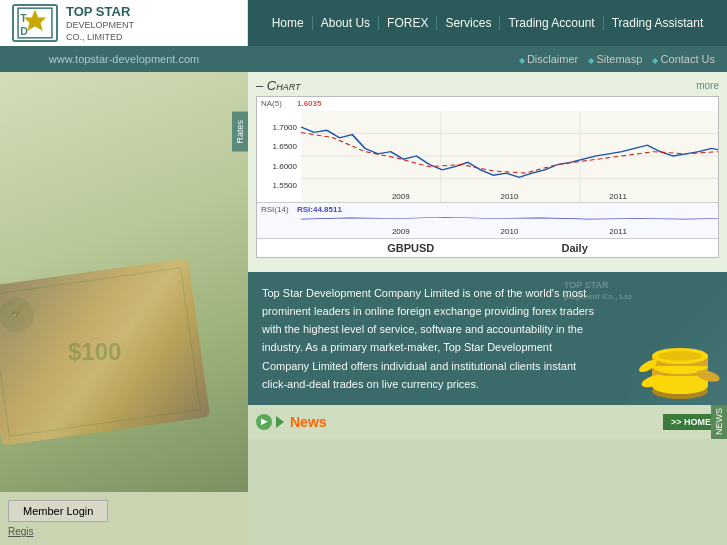  Describe the element at coordinates (401, 196) in the screenshot. I see `x-val-1: 2009` at that location.